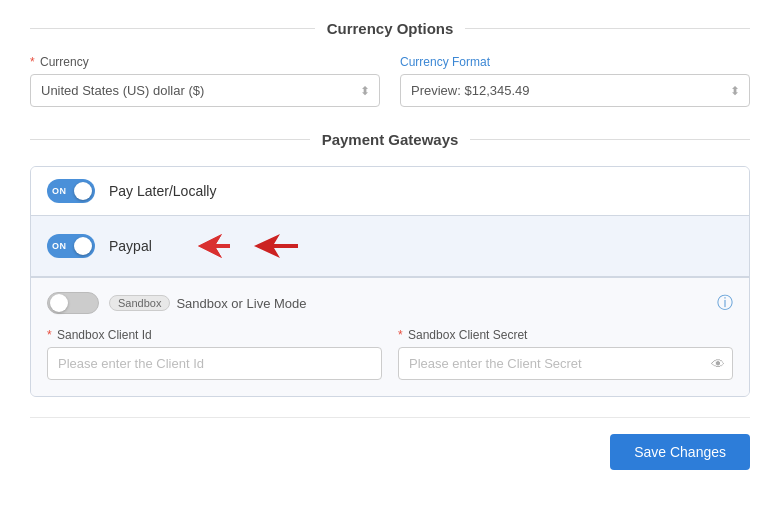 This screenshot has height=524, width=780. I want to click on currency-format-select: Preview: $12,345.49, so click(575, 90).